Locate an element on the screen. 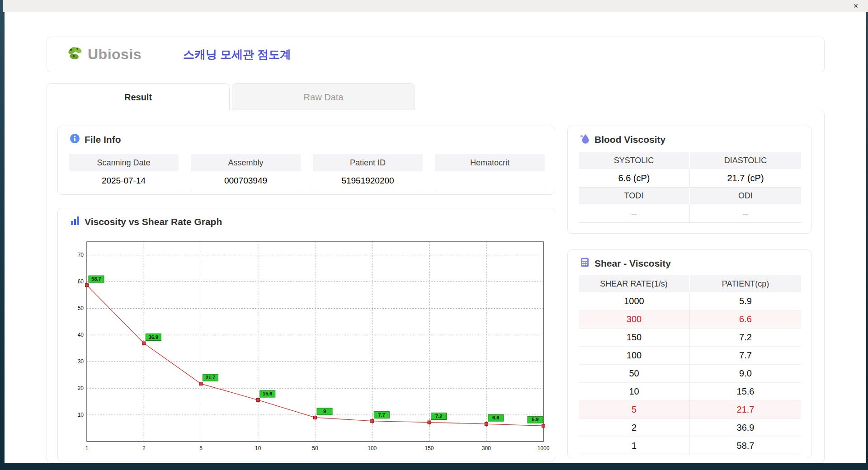 The height and width of the screenshot is (470, 868). blood-viscosity-table: SYSTOLIC DIASTOLIC 6.6 (cP) 21.7 (cP) TO… is located at coordinates (690, 188).